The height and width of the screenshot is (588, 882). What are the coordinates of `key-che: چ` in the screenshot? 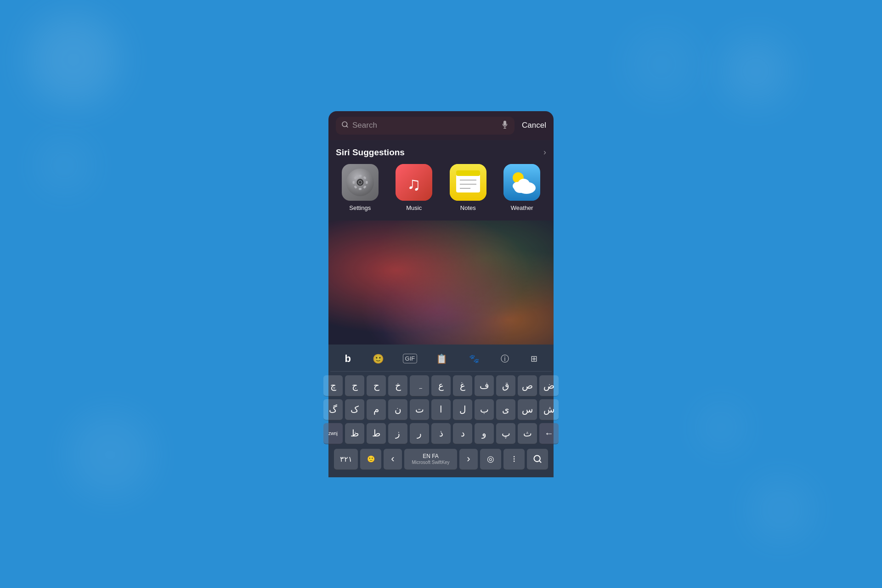 It's located at (333, 386).